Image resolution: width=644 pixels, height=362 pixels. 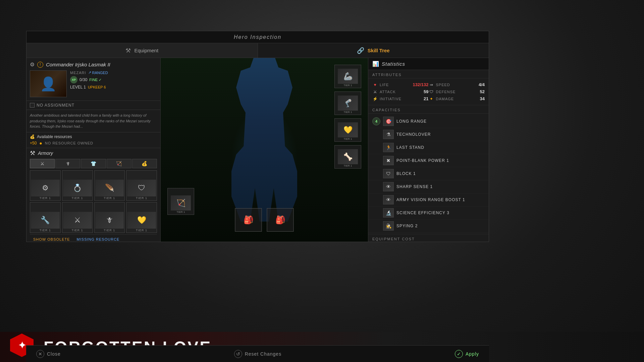 I want to click on equip-slot-1: 🦾 TIER 1, so click(x=348, y=76).